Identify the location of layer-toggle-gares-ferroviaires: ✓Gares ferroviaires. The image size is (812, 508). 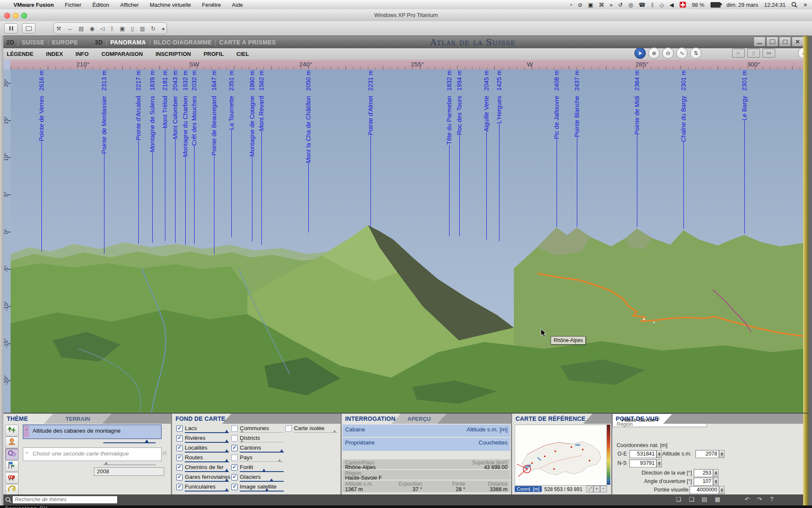
(204, 478).